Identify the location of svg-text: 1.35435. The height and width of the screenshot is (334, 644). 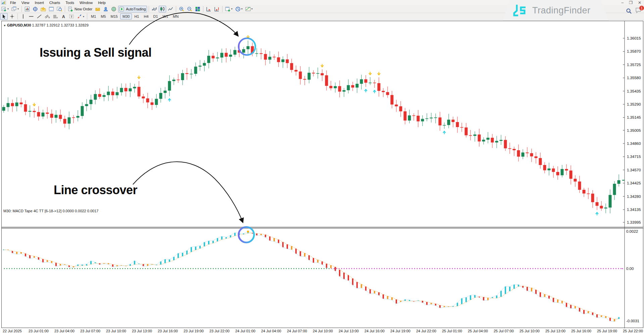
(634, 91).